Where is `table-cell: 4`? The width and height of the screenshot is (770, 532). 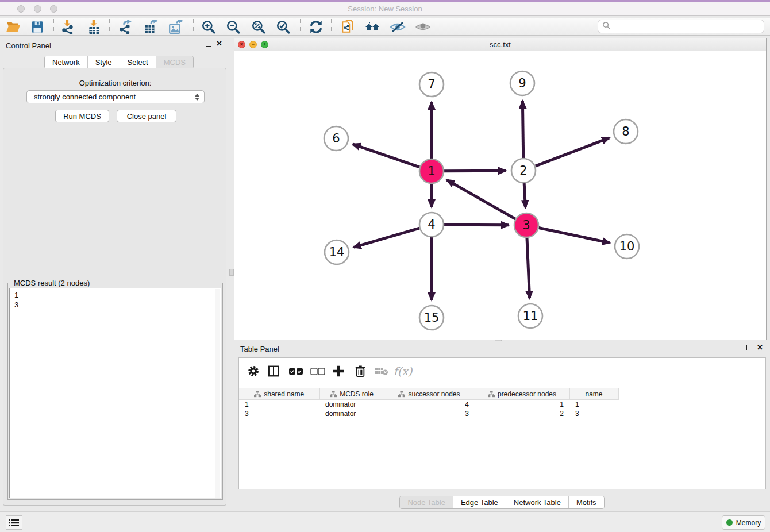
table-cell: 4 is located at coordinates (429, 404).